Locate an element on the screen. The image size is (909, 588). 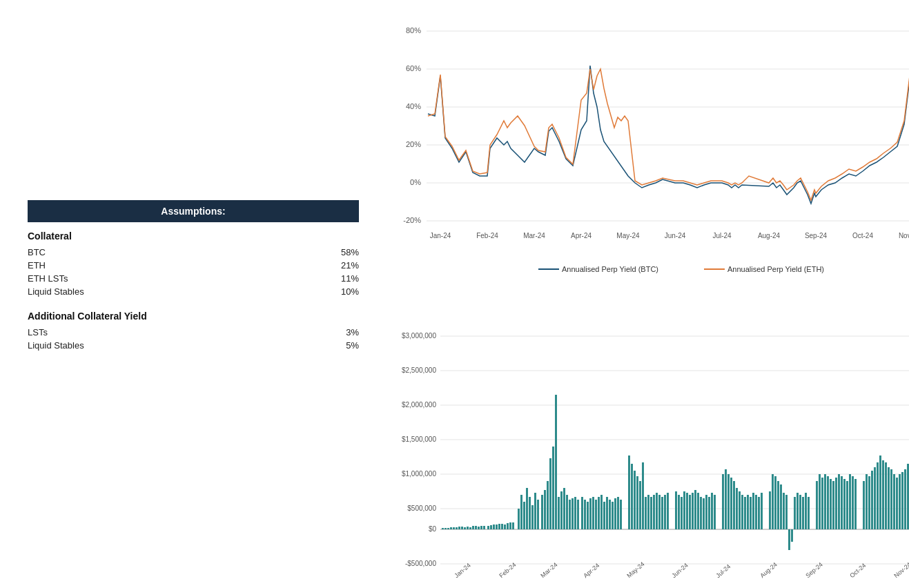
svg-text: $2,000,000 is located at coordinates (419, 404).